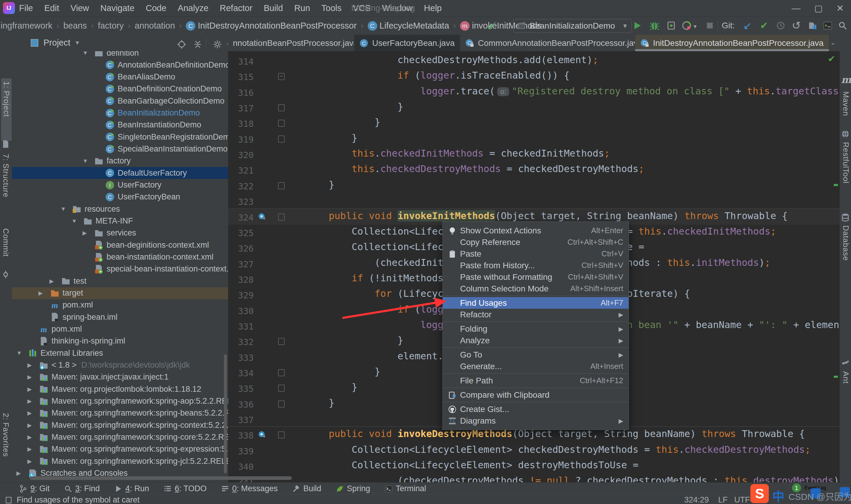 This screenshot has width=851, height=504. I want to click on db-icon, so click(845, 217).